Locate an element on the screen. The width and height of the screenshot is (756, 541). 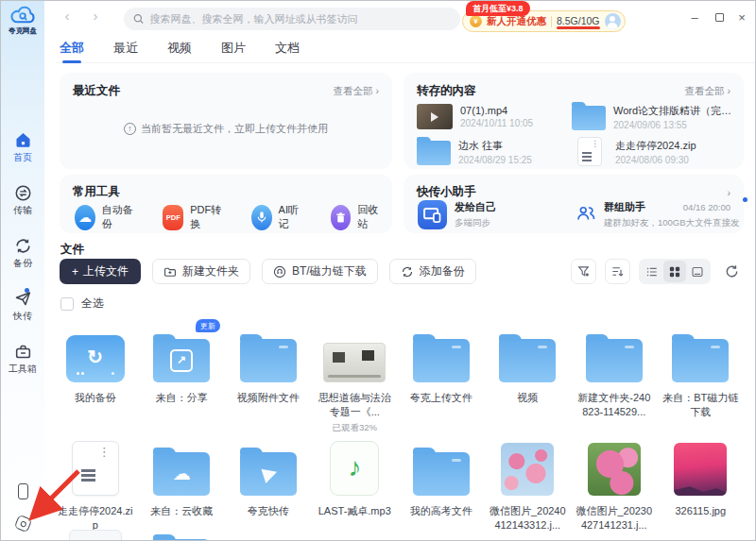
file-item: 视频附件文件 is located at coordinates (268, 378).